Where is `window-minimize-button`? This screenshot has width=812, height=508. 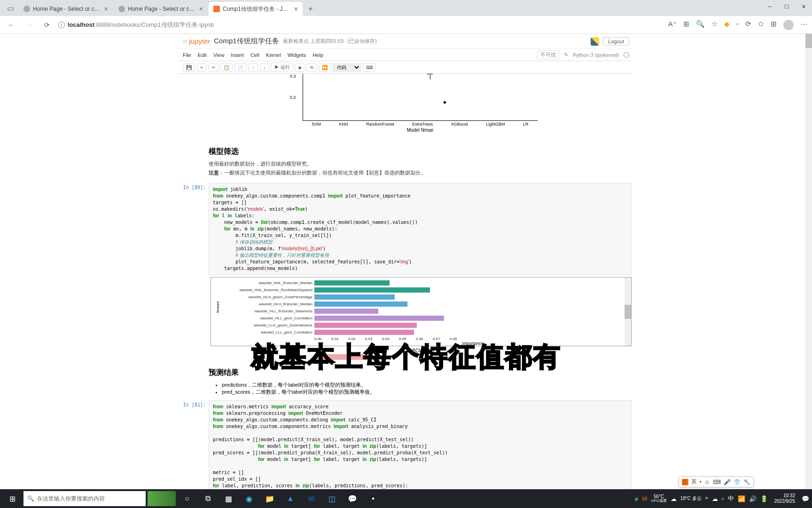
window-minimize-button is located at coordinates (770, 7).